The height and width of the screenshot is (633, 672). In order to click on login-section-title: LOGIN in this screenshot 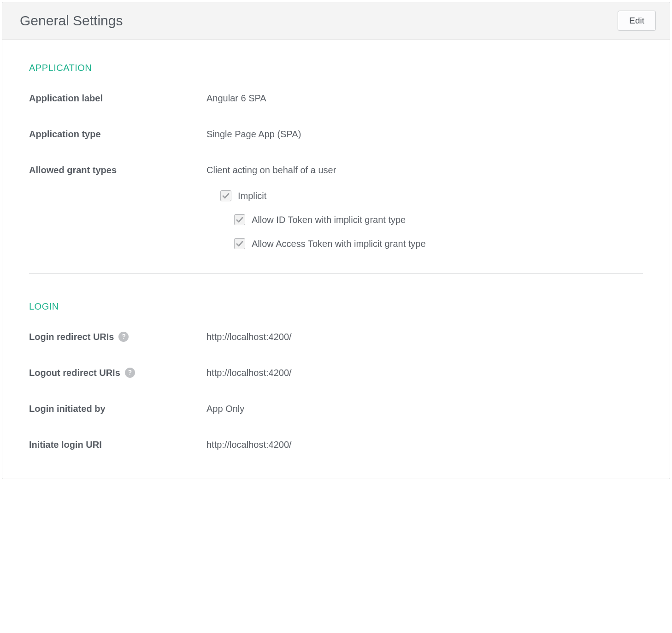, I will do `click(336, 307)`.